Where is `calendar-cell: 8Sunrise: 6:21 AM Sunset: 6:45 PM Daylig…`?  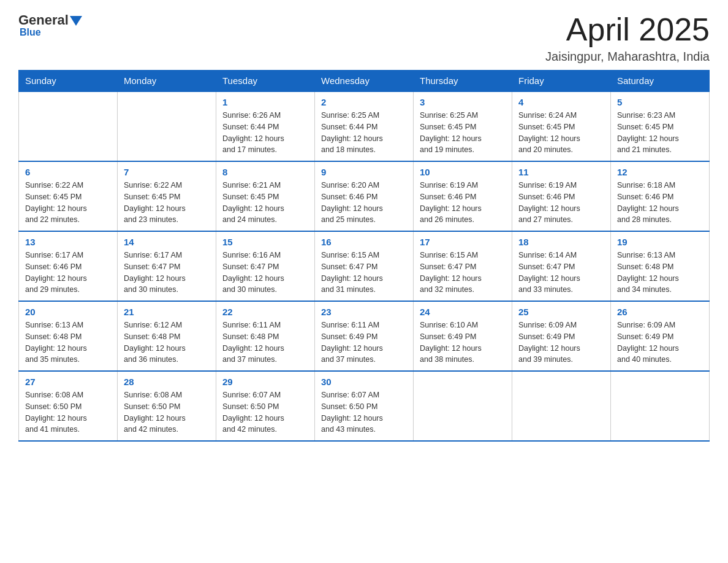
calendar-cell: 8Sunrise: 6:21 AM Sunset: 6:45 PM Daylig… is located at coordinates (266, 196).